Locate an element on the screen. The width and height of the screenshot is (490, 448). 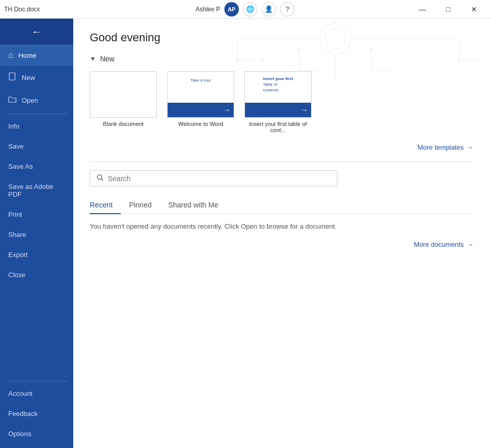
search-box is located at coordinates (214, 179).